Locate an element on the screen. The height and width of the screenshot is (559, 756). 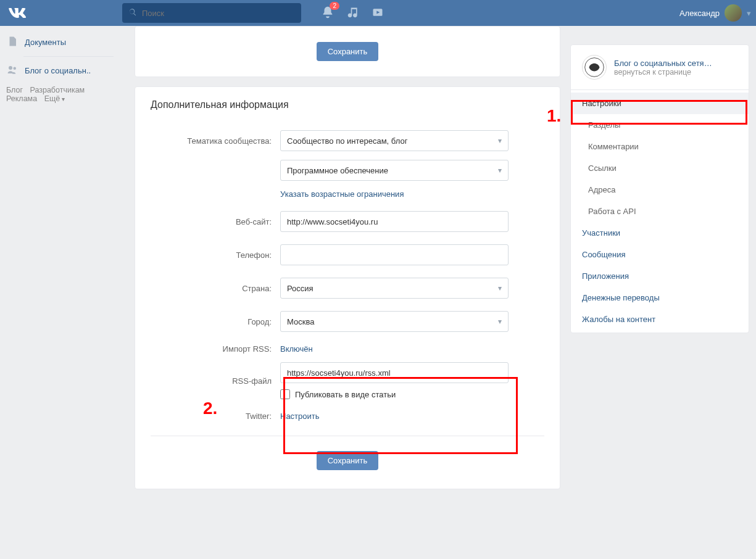
menu-api: Работа с API is located at coordinates (660, 211).